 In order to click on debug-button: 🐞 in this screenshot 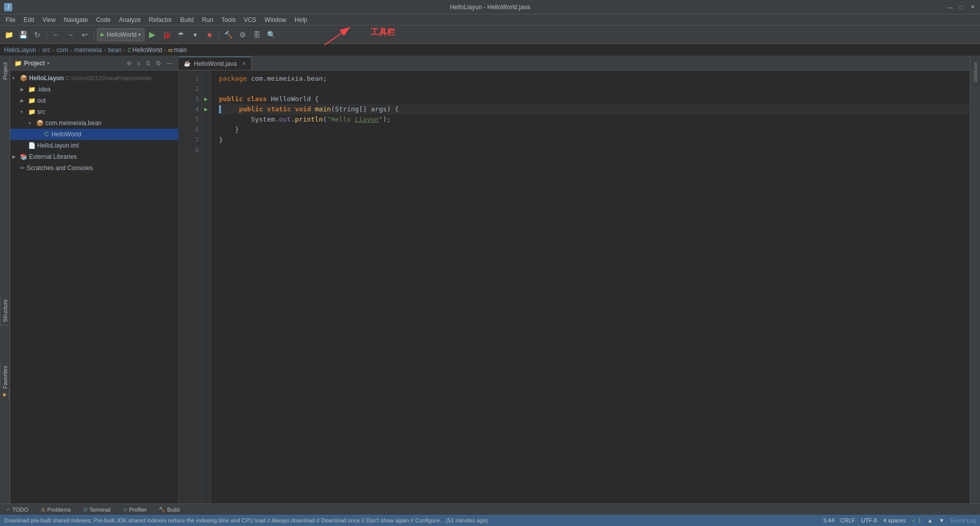, I will do `click(166, 35)`.